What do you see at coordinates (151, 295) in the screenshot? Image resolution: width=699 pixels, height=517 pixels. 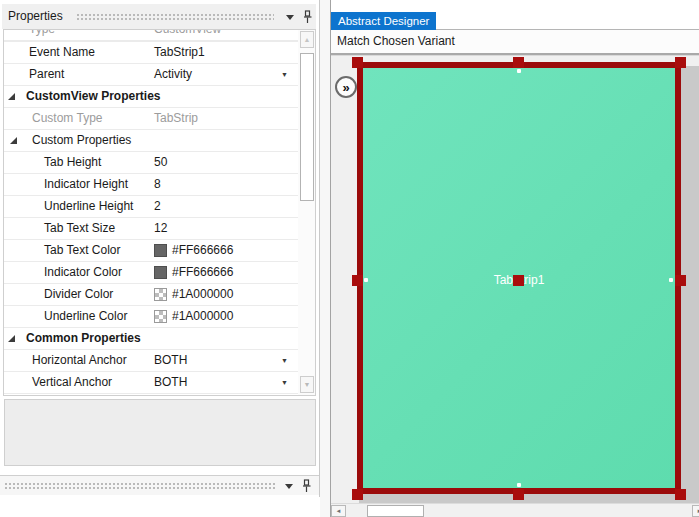 I see `property-row: Divider Color#1A000000` at bounding box center [151, 295].